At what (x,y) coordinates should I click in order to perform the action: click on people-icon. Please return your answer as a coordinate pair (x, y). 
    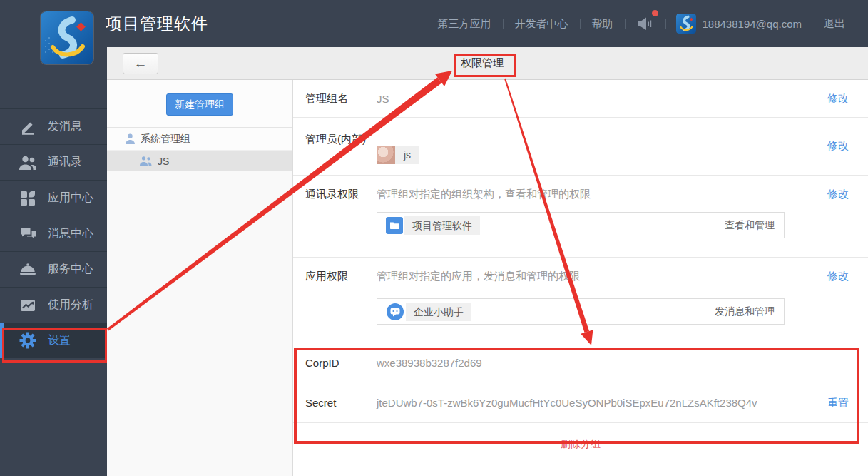
    Looking at the image, I should click on (145, 161).